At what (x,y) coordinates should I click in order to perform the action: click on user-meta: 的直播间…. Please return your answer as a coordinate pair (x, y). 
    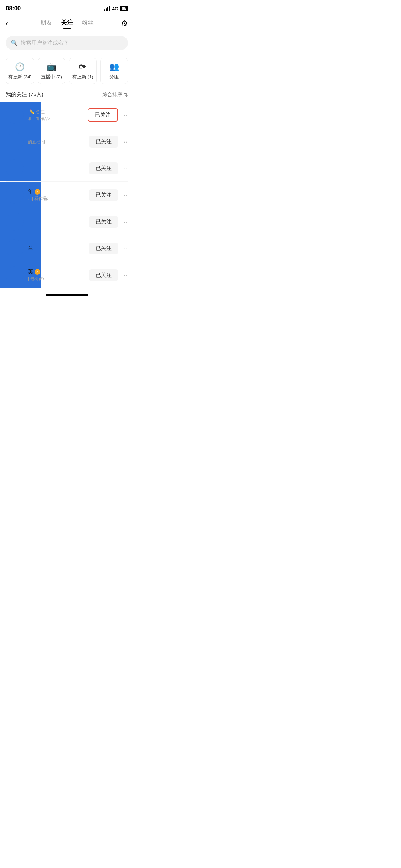
    Looking at the image, I should click on (56, 142).